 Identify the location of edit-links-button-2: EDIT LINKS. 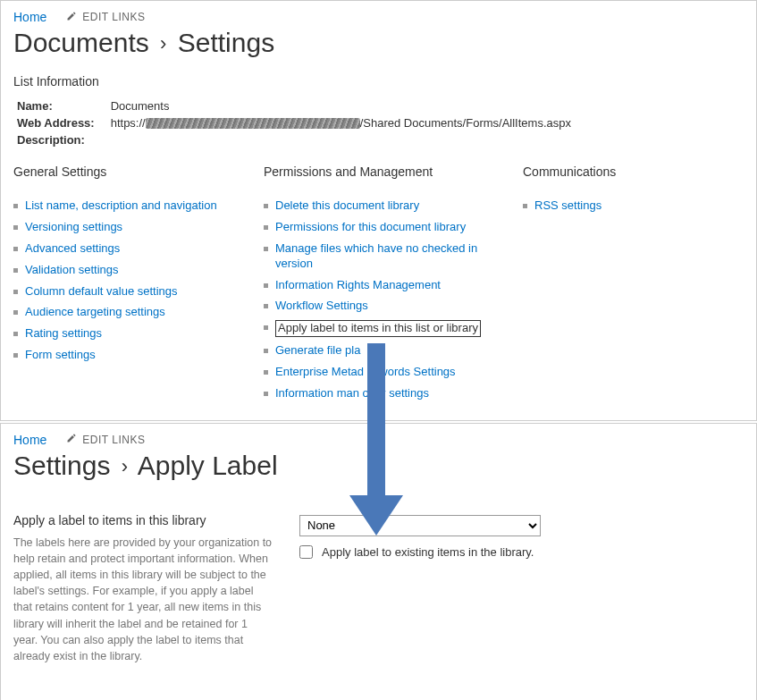
(105, 440).